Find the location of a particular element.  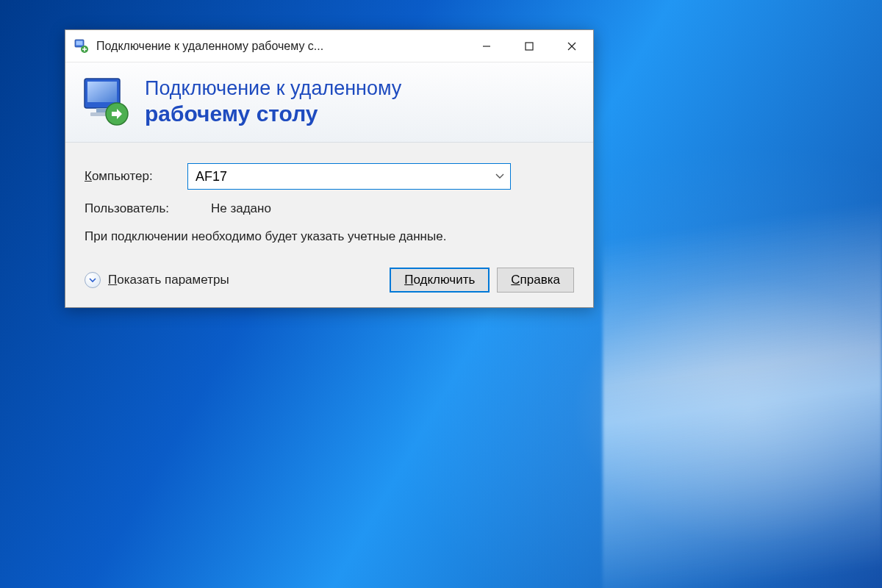

rdp-banner-icon is located at coordinates (106, 101).